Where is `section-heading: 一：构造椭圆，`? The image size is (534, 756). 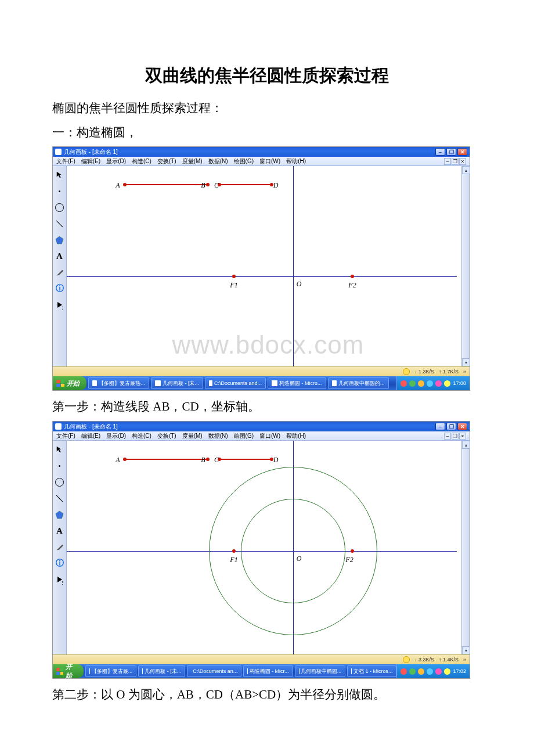
section-heading: 一：构造椭圆， is located at coordinates (267, 133).